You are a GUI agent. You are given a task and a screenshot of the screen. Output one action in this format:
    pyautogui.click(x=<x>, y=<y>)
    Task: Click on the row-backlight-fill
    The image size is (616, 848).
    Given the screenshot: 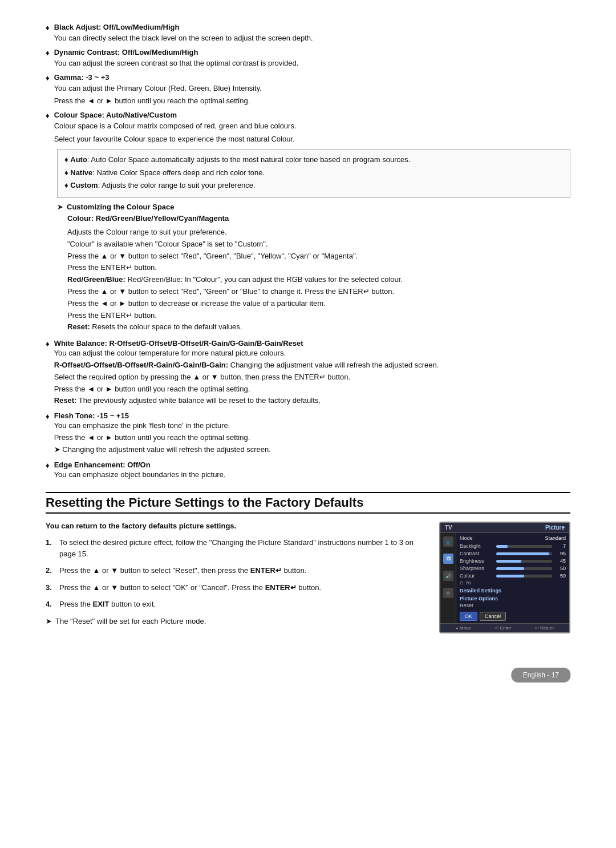 What is the action you would take?
    pyautogui.click(x=502, y=547)
    